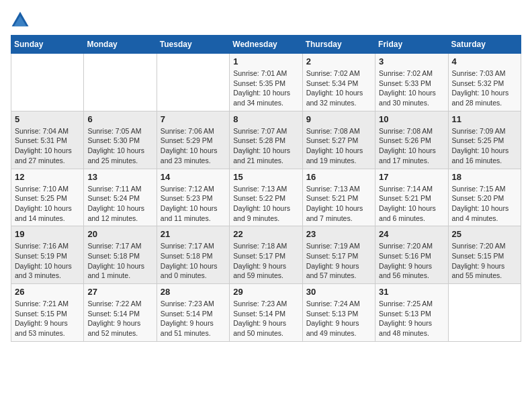 This screenshot has width=532, height=411. I want to click on day-number: 26, so click(47, 291).